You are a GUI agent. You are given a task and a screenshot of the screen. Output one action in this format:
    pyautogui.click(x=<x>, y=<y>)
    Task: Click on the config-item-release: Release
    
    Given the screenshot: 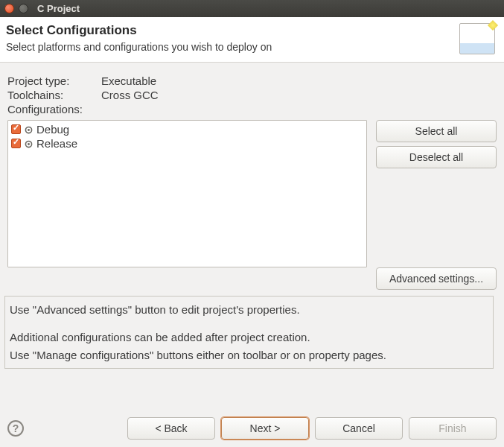 What is the action you would take?
    pyautogui.click(x=188, y=143)
    